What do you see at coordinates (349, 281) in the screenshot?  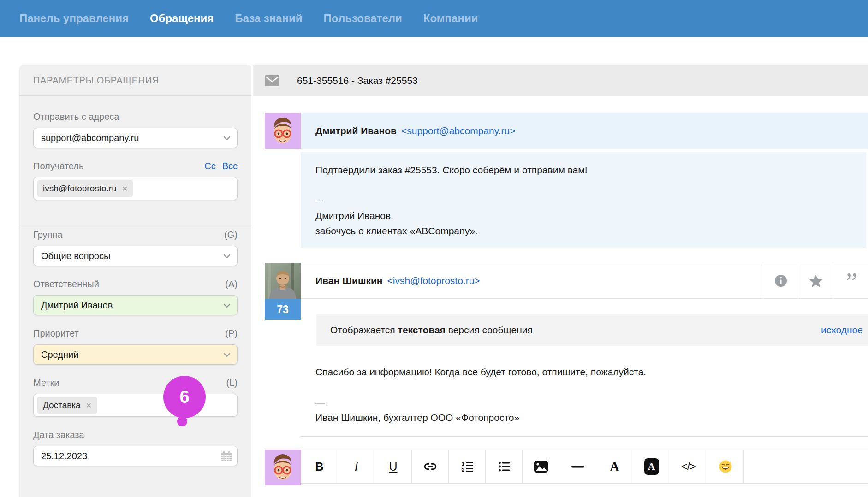 I see `message-2-author: Иван Шишкин` at bounding box center [349, 281].